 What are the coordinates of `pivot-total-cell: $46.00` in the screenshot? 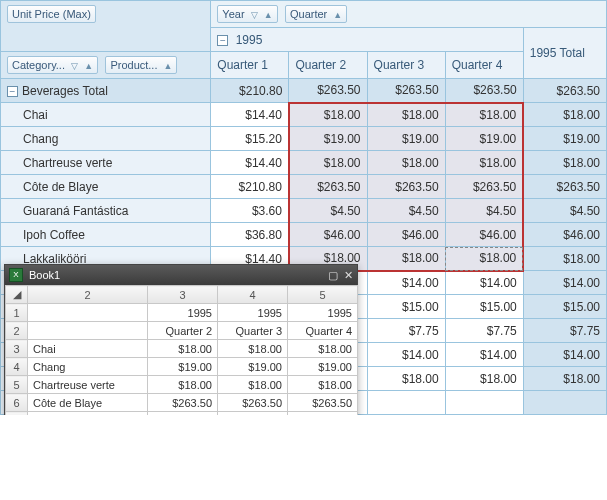 It's located at (564, 235).